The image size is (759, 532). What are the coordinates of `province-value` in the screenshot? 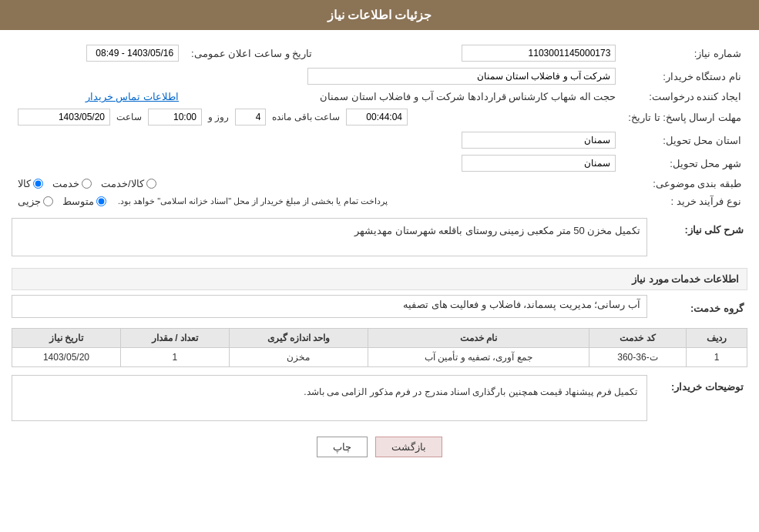 It's located at (317, 140).